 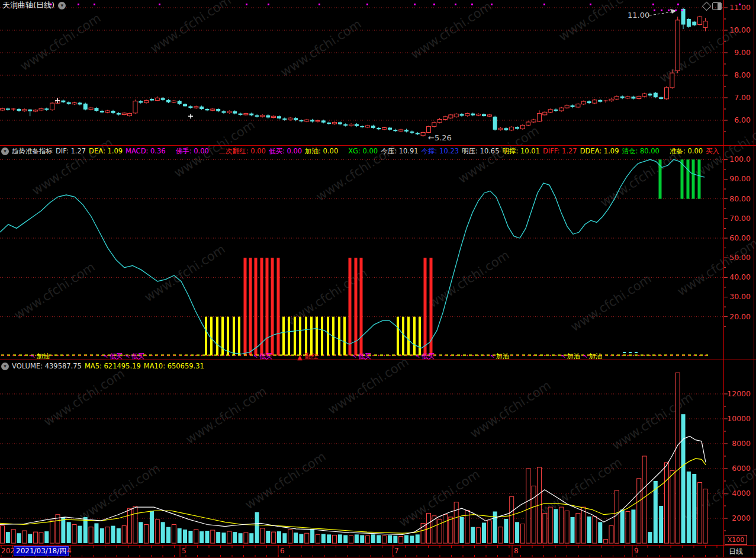 What do you see at coordinates (32, 152) in the screenshot?
I see `indicator-header-item: 趋势准备指标` at bounding box center [32, 152].